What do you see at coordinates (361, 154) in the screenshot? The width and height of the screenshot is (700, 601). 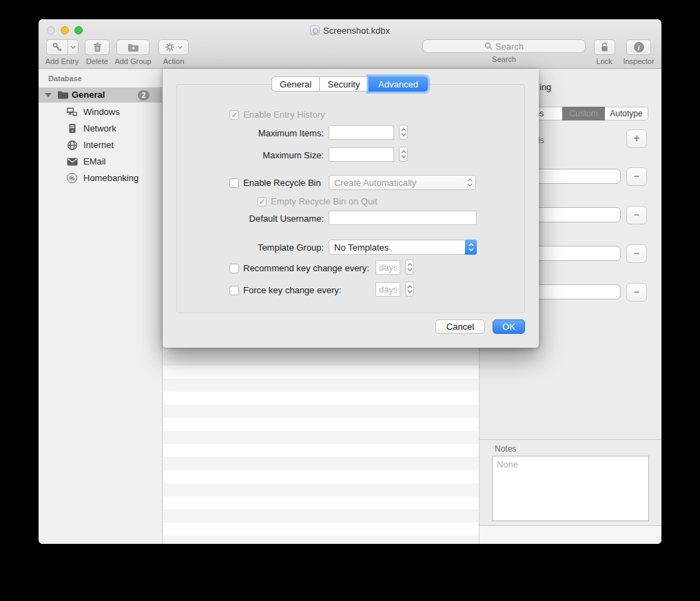 I see `maximum-size-input` at bounding box center [361, 154].